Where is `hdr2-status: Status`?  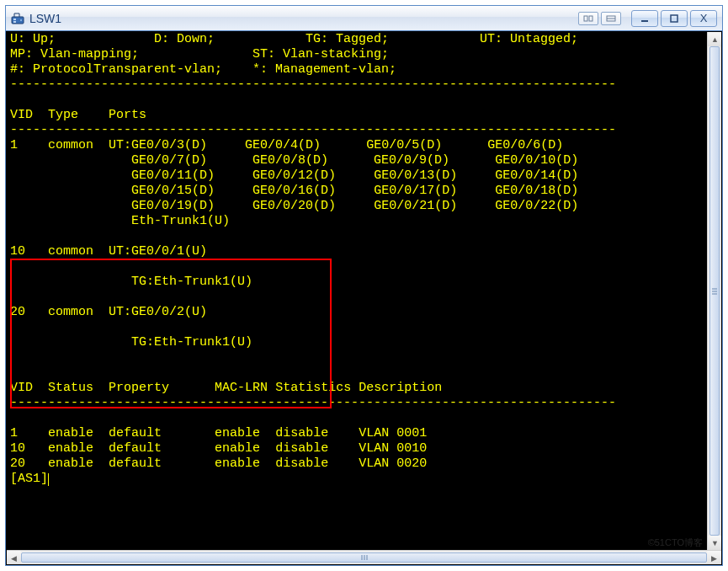
hdr2-status: Status is located at coordinates (71, 387).